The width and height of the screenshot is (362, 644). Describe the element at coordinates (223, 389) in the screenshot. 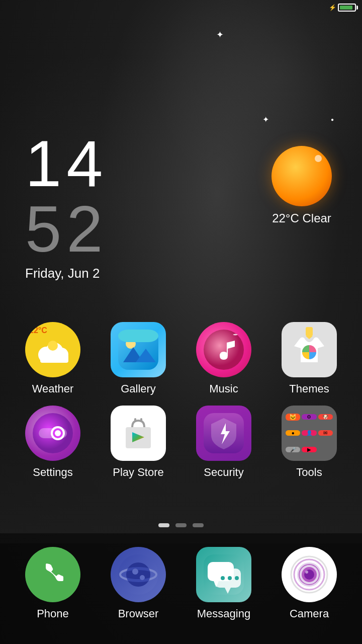

I see `music-label: Music` at that location.